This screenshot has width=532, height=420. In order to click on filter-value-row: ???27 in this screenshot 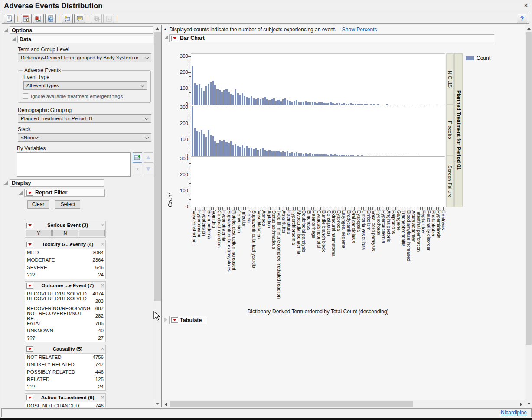, I will do `click(65, 338)`.